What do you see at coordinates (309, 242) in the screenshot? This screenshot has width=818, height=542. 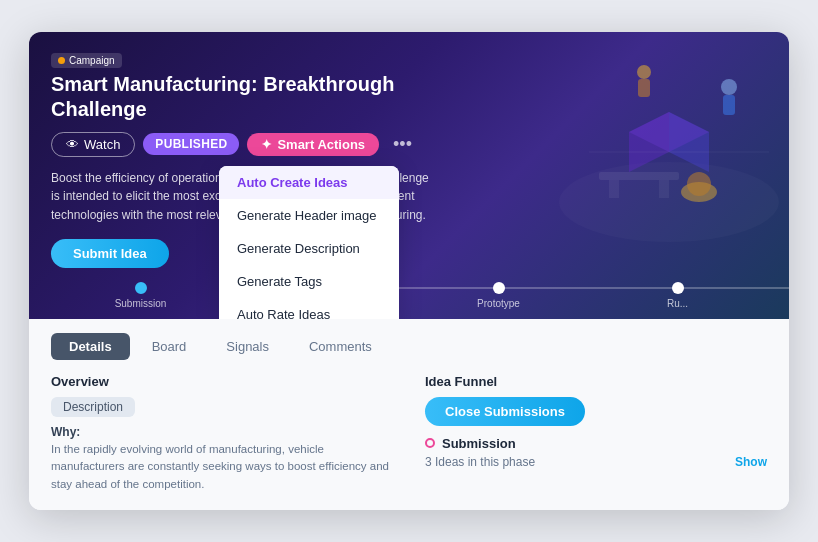 I see `smart-actions-dropdown: Auto Create Ideas Generate Header image …` at bounding box center [309, 242].